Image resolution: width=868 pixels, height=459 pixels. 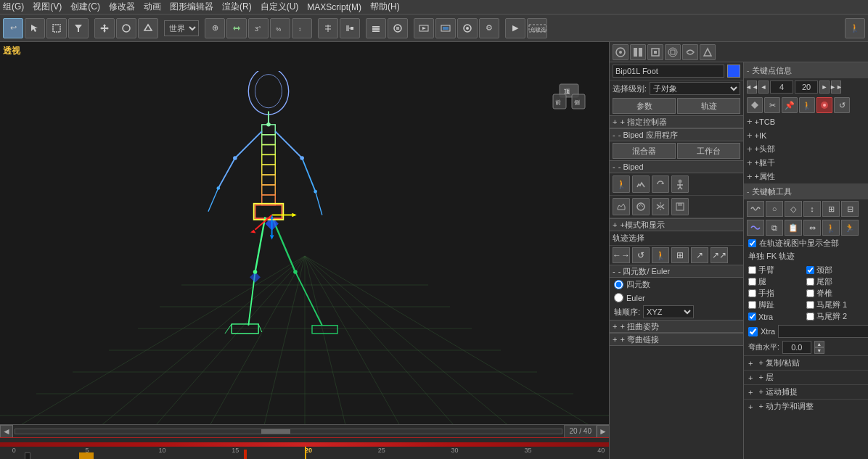 I want to click on scroll-right: ►, so click(x=603, y=431).